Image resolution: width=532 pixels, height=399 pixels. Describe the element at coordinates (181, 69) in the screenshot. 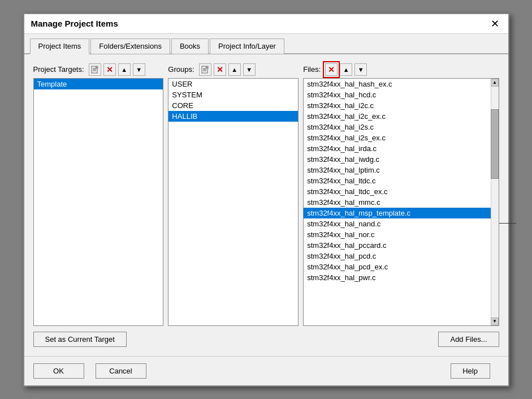

I see `groups-label: Groups:` at that location.